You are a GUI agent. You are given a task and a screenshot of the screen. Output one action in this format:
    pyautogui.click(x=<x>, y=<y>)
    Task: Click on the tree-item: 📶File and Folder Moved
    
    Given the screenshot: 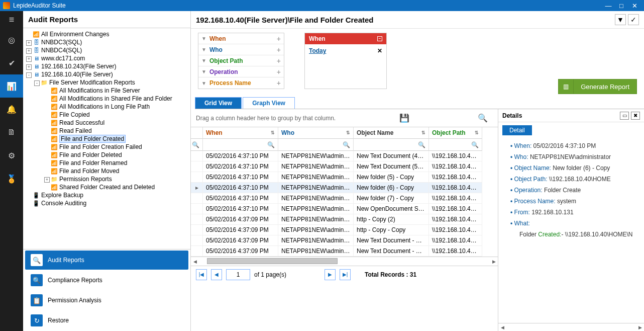 What is the action you would take?
    pyautogui.click(x=106, y=171)
    